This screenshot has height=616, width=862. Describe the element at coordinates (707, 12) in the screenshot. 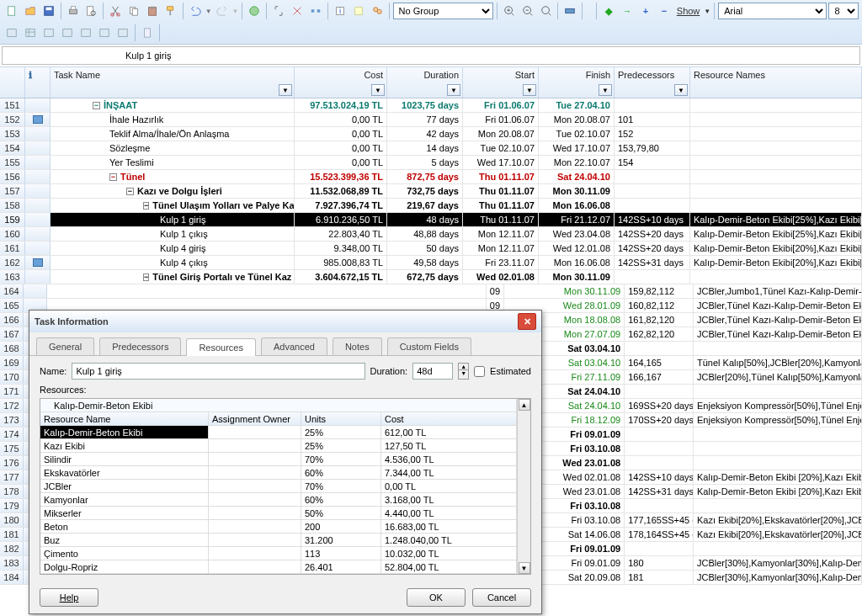

I see `show-dropdown-icon: ▼` at that location.